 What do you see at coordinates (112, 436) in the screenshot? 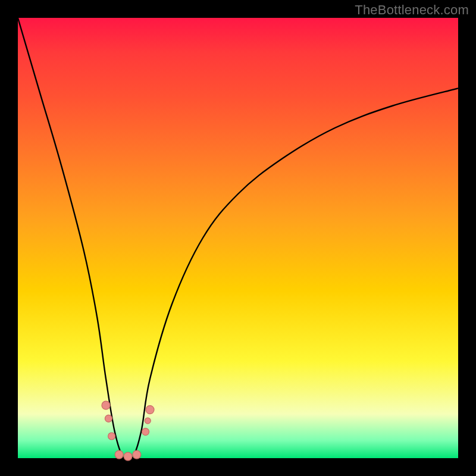
I see `marker-left-cluster-lower` at bounding box center [112, 436].